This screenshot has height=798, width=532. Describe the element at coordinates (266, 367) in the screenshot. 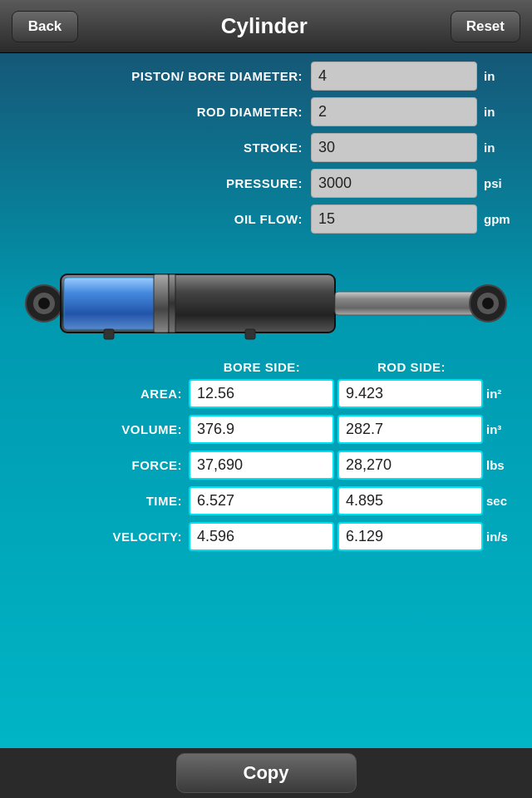

I see `results-header-row: BORE SIDE:ROD SIDE:` at that location.